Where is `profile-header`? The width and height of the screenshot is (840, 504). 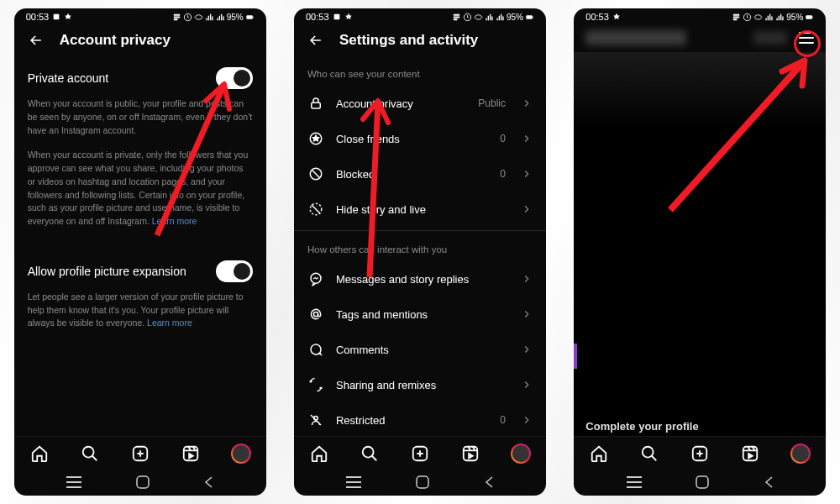 profile-header is located at coordinates (700, 38).